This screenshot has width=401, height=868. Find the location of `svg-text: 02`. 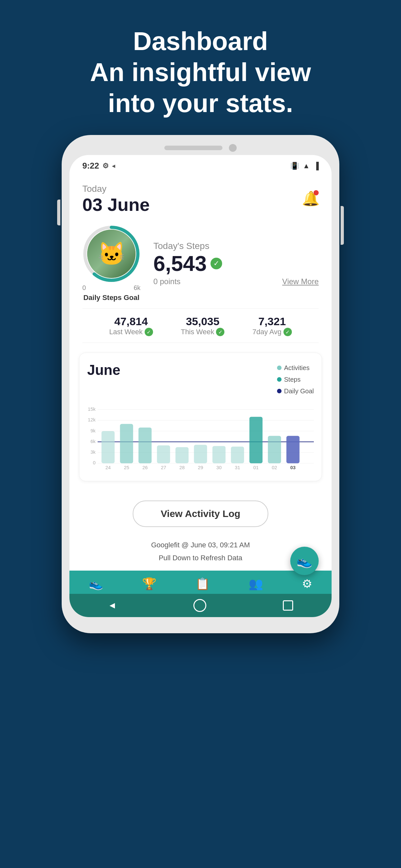

svg-text: 02 is located at coordinates (274, 468).